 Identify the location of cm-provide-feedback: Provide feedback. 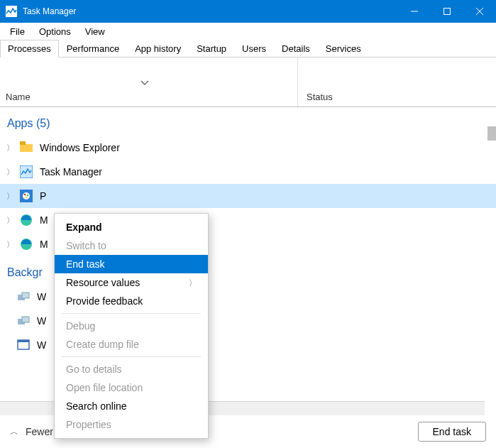
(131, 301).